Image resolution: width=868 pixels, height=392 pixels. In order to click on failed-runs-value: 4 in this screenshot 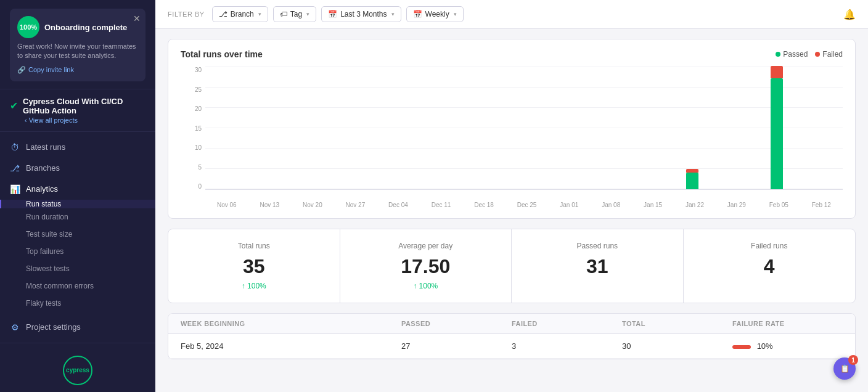, I will do `click(769, 266)`.